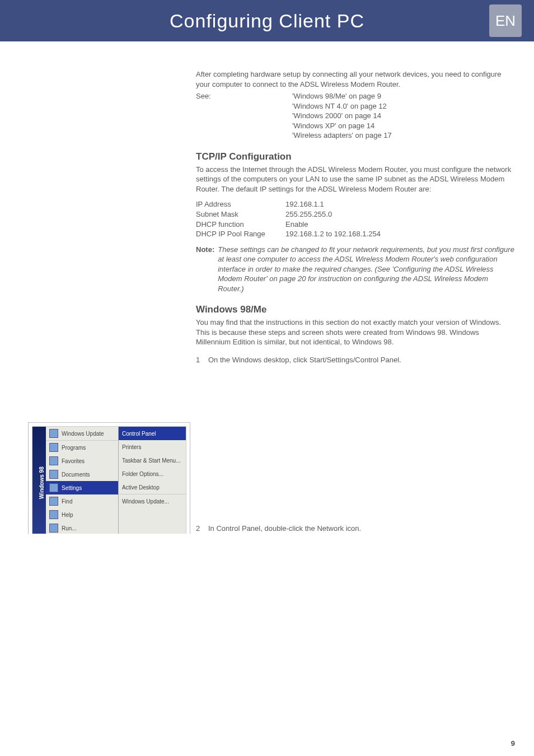  What do you see at coordinates (54, 488) in the screenshot?
I see `settings-icon` at bounding box center [54, 488].